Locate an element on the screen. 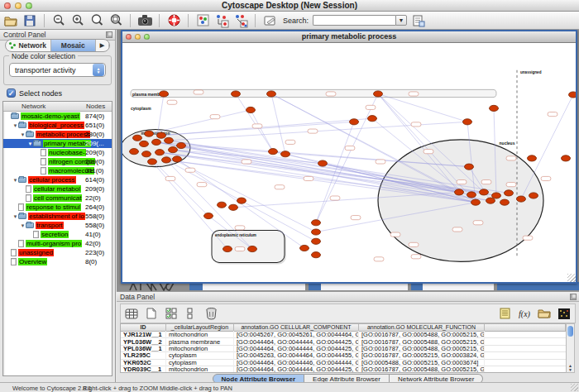  layout-spring-icon is located at coordinates (222, 20).